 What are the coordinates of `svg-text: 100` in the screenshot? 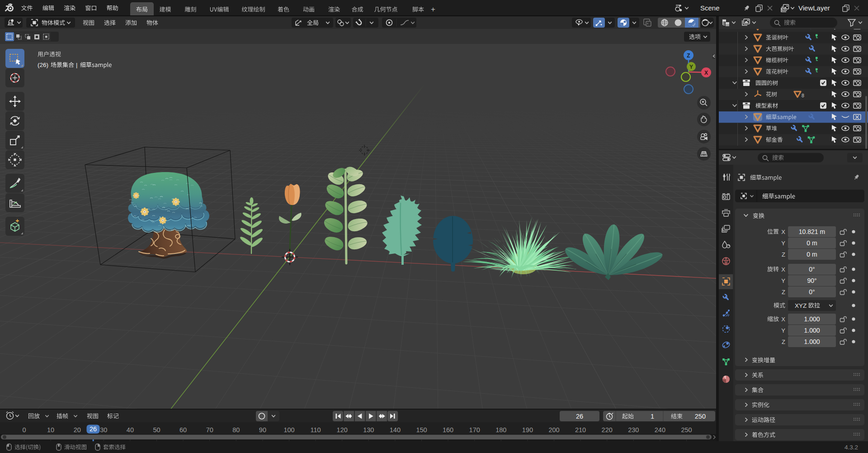 It's located at (289, 430).